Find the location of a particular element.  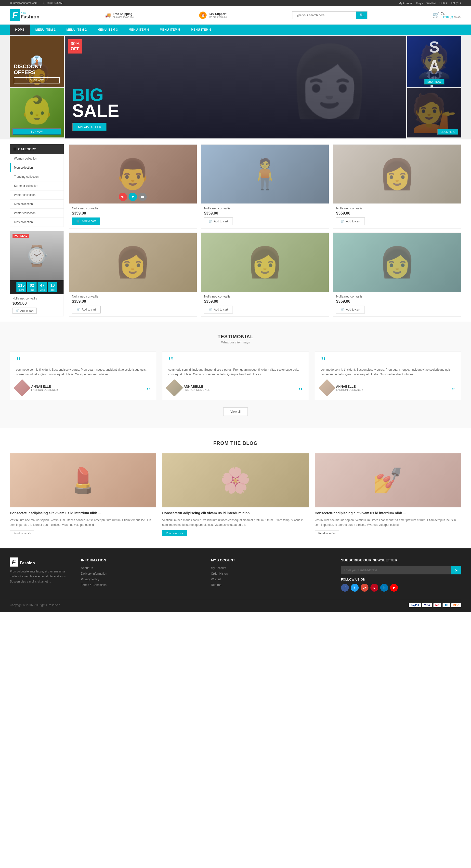

nav-item-2: MENU ITEM 2 is located at coordinates (77, 30).